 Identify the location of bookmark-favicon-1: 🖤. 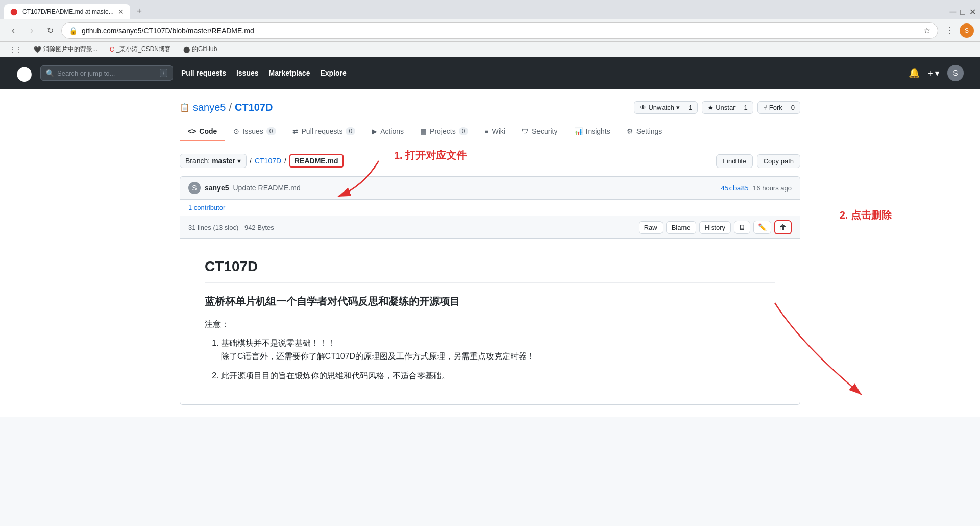
(38, 50).